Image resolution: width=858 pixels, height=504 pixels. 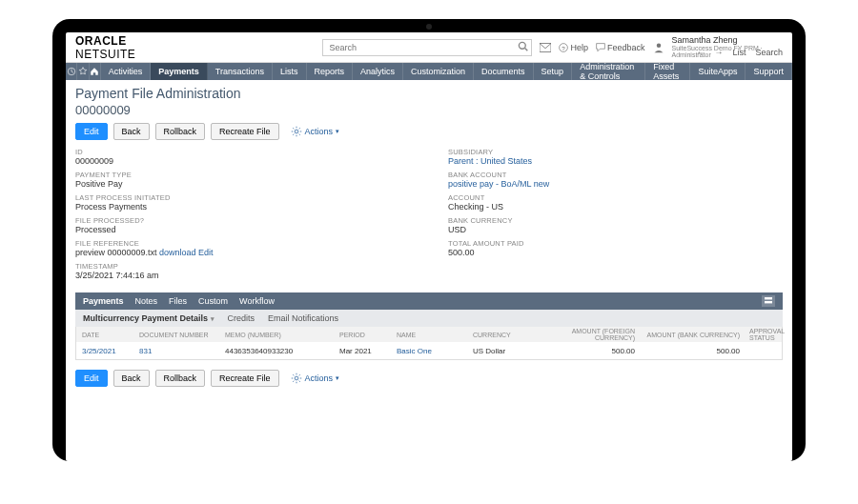 I want to click on subtab-workflow: Workflow, so click(x=257, y=301).